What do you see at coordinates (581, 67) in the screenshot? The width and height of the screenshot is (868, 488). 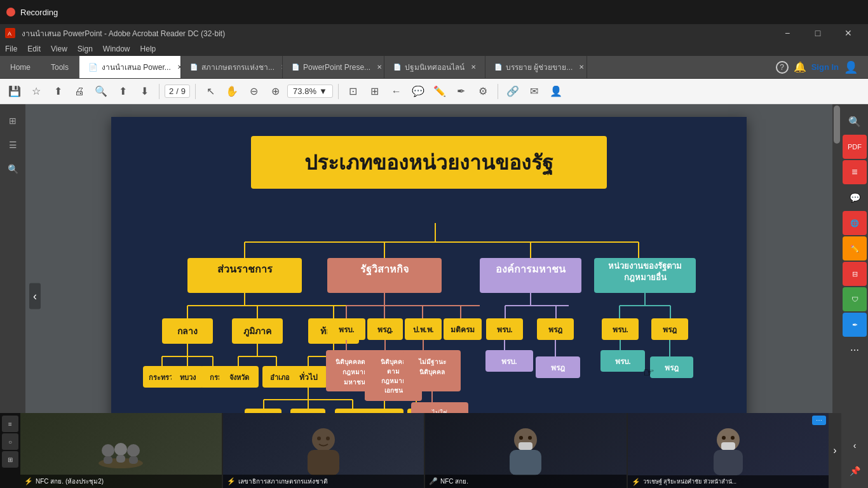 I see `tab-close-5: ✕` at bounding box center [581, 67].